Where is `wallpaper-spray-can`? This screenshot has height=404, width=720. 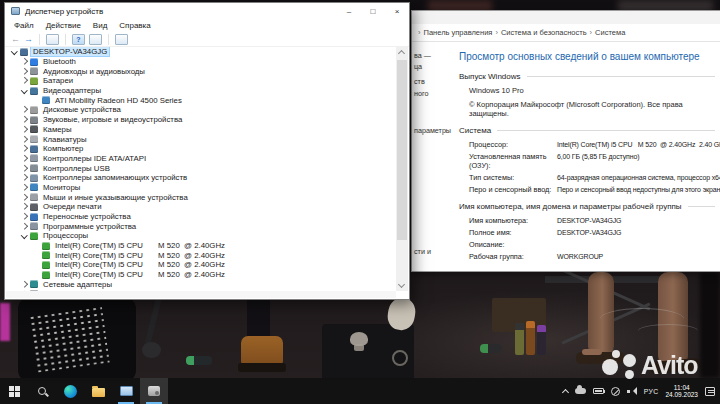
wallpaper-spray-can is located at coordinates (491, 348).